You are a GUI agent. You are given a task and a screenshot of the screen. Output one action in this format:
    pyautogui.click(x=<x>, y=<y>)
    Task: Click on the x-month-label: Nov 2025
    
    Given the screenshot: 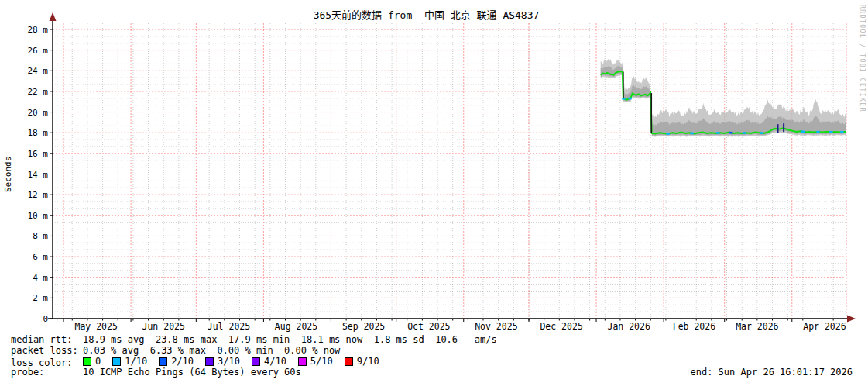 What is the action you would take?
    pyautogui.click(x=496, y=326)
    